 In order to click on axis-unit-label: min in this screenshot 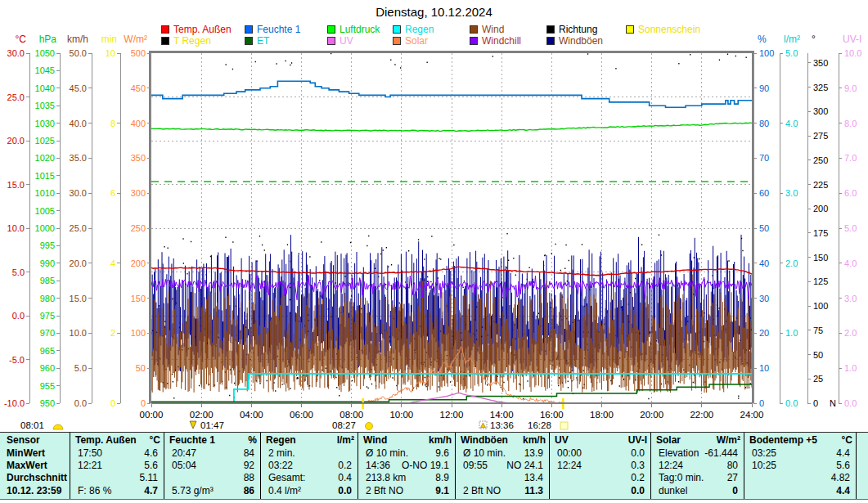, I will do `click(110, 39)`.